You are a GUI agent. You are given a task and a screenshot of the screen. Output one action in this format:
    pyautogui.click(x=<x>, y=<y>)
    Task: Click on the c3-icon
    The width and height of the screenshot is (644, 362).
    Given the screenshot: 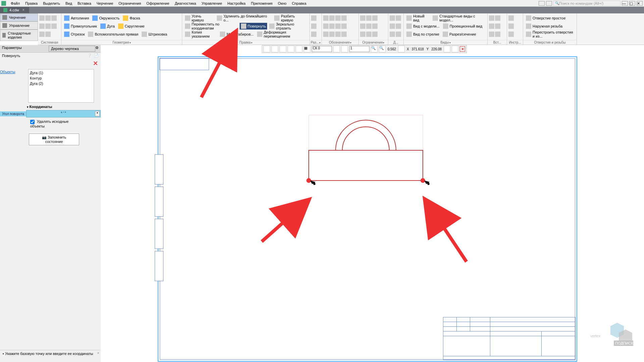 What is the action you would take?
    pyautogui.click(x=375, y=18)
    